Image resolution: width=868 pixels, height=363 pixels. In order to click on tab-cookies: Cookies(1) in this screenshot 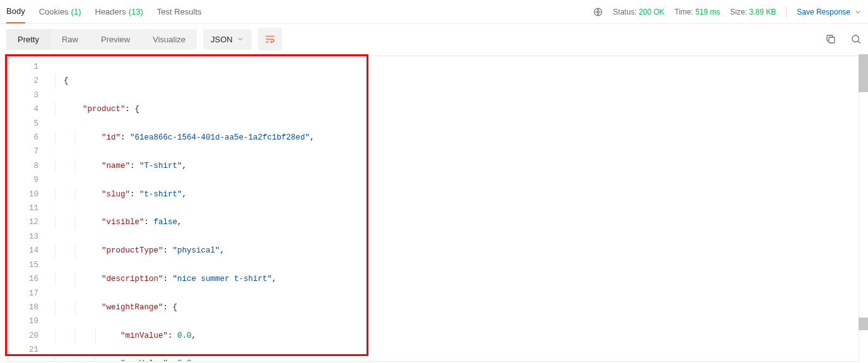, I will do `click(61, 11)`.